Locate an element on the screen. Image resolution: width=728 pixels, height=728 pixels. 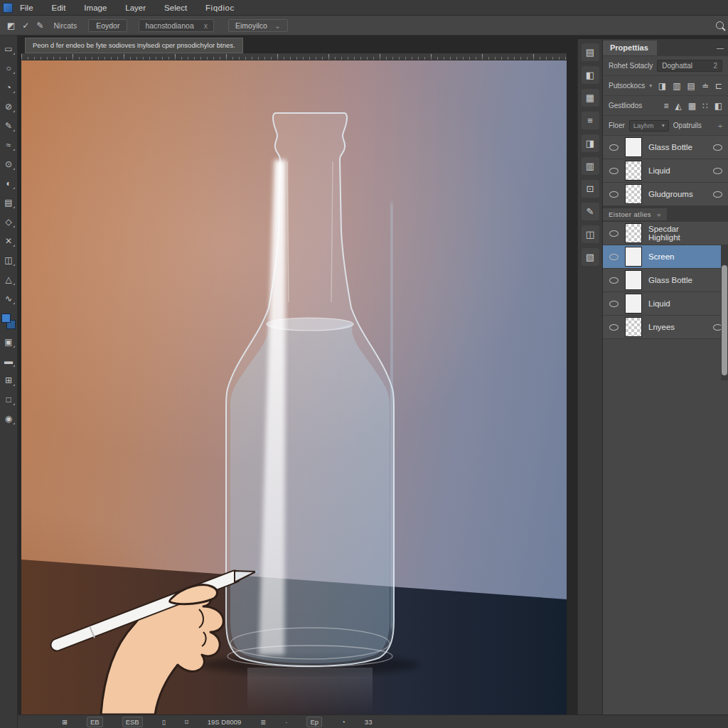
tab-properties: Propettias is located at coordinates (630, 48).